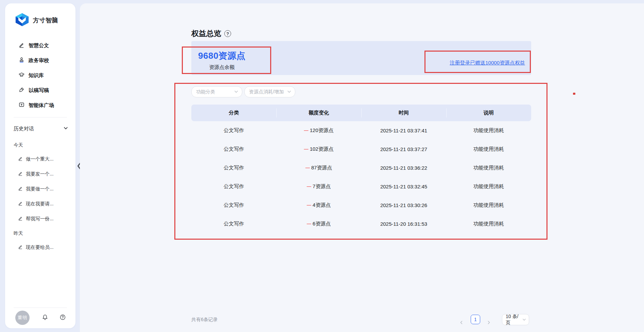 The width and height of the screenshot is (644, 332). Describe the element at coordinates (319, 205) in the screenshot. I see `cell-change: — 4资源点` at that location.